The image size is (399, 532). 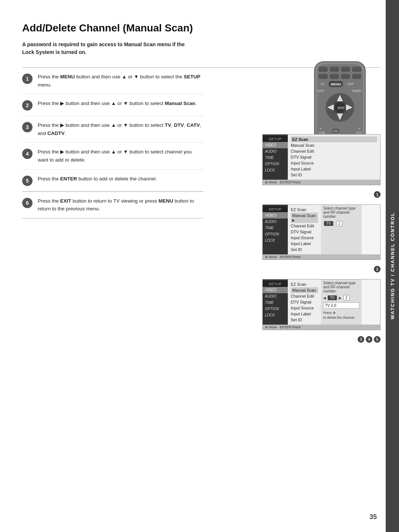 I want to click on step-5-text: Press the ENTER button to add or delete …, so click(x=98, y=179).